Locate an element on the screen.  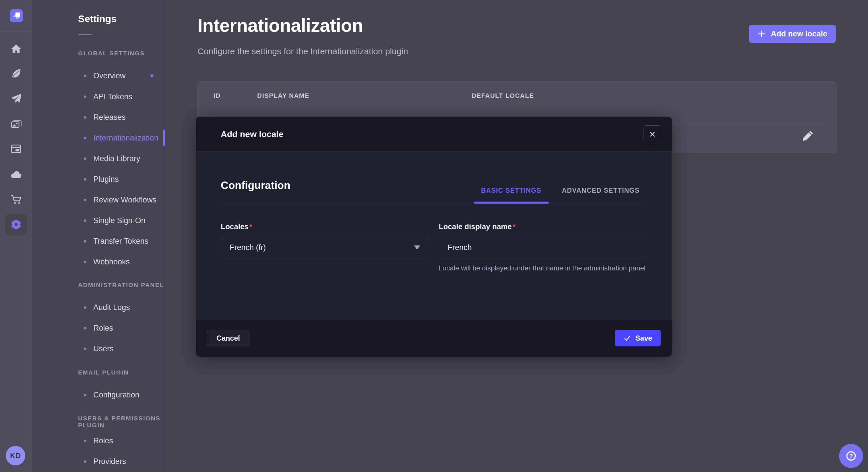
tab-advanced-settings: ADVANCED SETTINGS is located at coordinates (601, 195).